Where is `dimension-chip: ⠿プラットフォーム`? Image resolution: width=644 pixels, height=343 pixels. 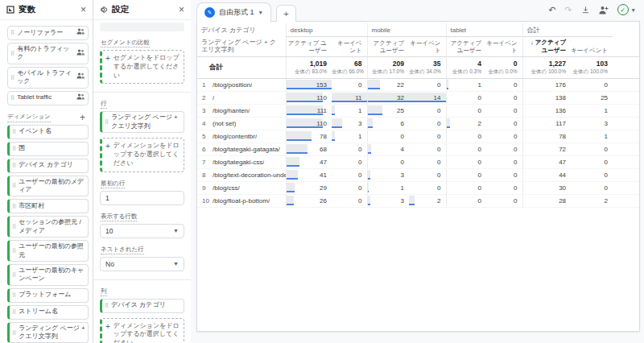
dimension-chip: ⠿プラットフォーム is located at coordinates (48, 295).